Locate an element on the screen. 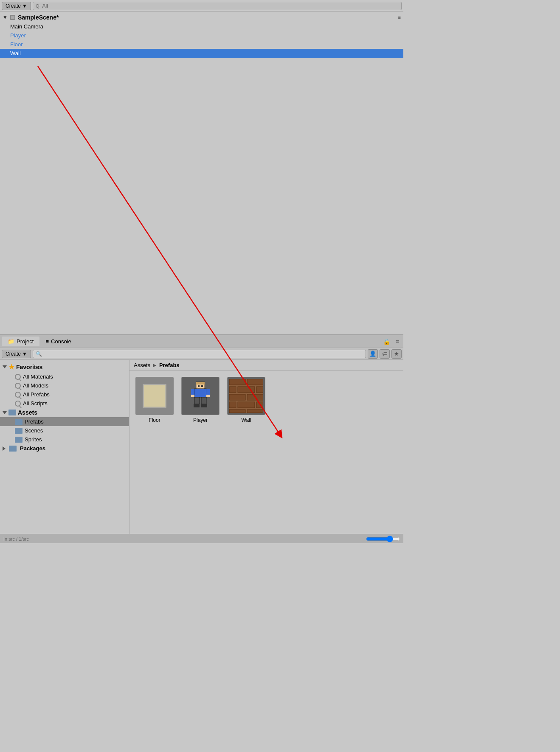 The height and width of the screenshot is (752, 560). player-label: Player is located at coordinates (18, 36).